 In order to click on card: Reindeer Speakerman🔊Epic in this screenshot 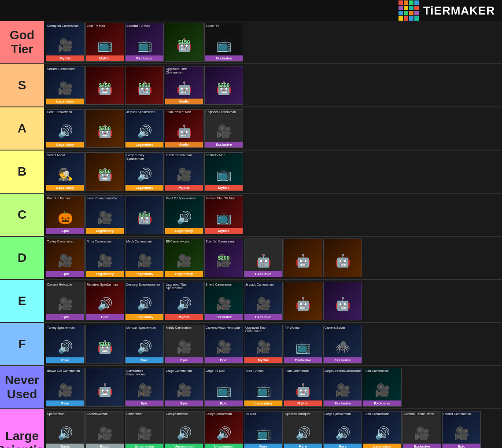, I will do `click(105, 301)`.